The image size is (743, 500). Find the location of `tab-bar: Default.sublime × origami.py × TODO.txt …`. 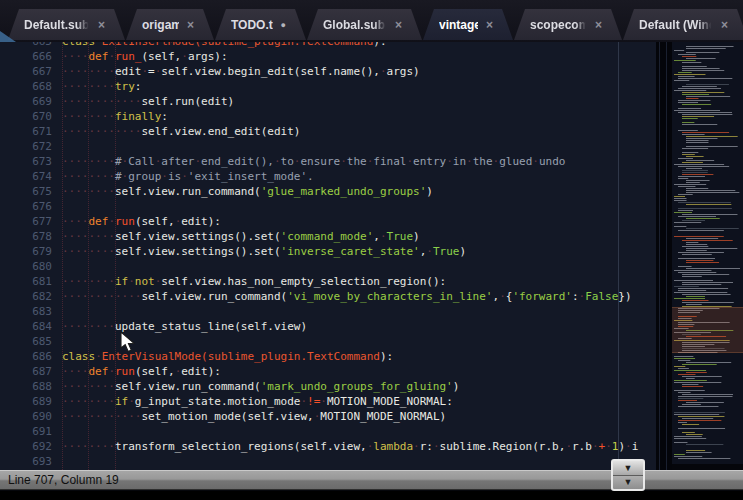

tab-bar: Default.sublime × origami.py × TODO.txt … is located at coordinates (372, 21).